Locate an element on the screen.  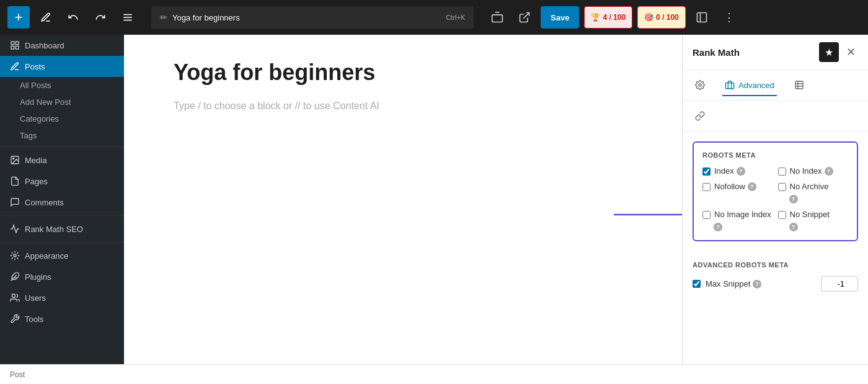
tools-icon is located at coordinates (15, 319).